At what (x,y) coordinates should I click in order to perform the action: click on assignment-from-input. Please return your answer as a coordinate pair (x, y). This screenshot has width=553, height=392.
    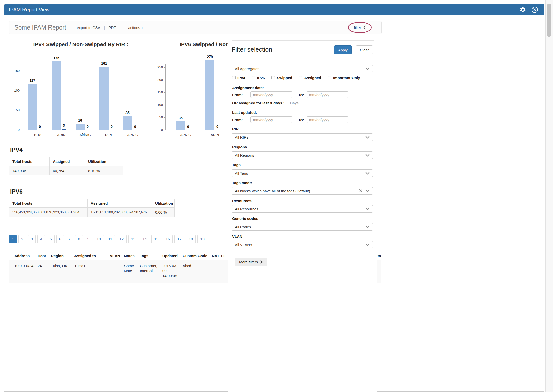
    Looking at the image, I should click on (271, 95).